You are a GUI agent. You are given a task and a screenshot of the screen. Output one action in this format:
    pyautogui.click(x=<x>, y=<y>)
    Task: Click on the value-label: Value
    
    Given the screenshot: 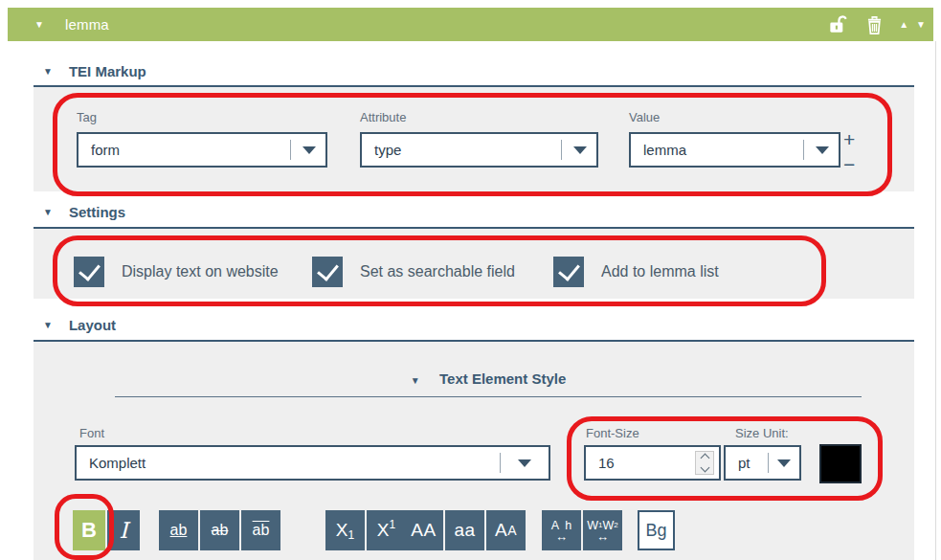 What is the action you would take?
    pyautogui.click(x=644, y=117)
    